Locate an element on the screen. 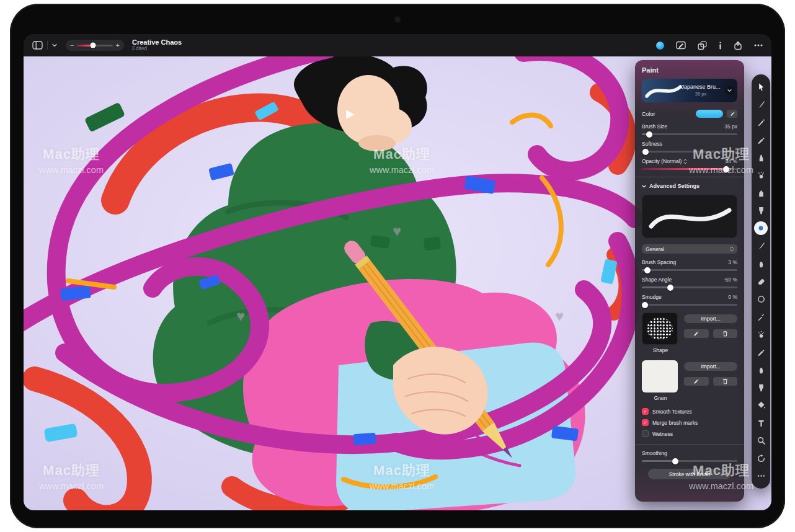 The width and height of the screenshot is (795, 532). brush-size-caption: 35 px is located at coordinates (701, 94).